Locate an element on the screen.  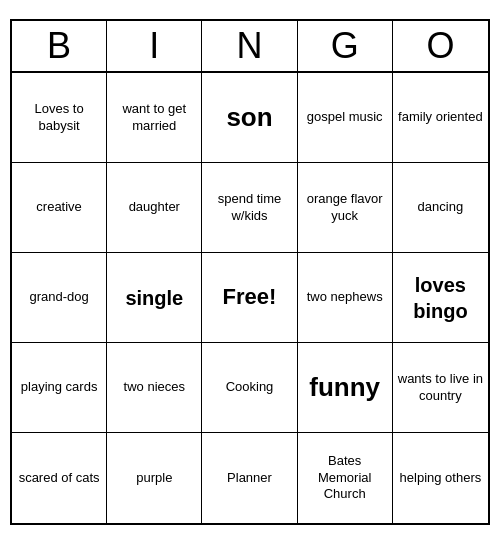
bingo-cell-20: scared of cats is located at coordinates (60, 478).